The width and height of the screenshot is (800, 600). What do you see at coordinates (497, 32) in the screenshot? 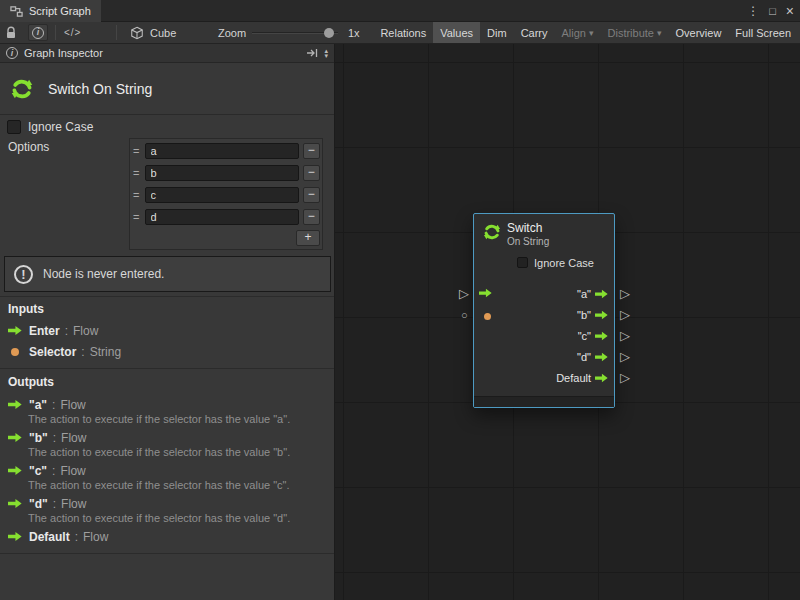
I see `dim-button: Dim` at bounding box center [497, 32].